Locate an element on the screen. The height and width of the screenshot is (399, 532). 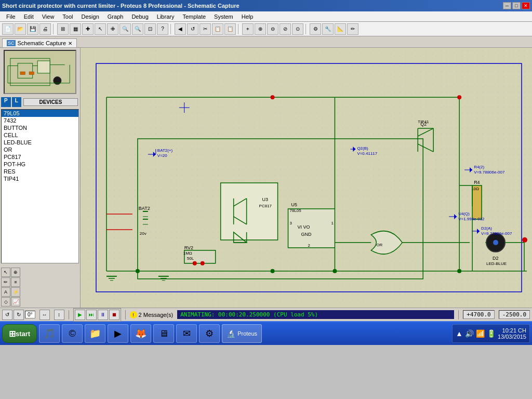
tool-label: A is located at coordinates (6, 292).